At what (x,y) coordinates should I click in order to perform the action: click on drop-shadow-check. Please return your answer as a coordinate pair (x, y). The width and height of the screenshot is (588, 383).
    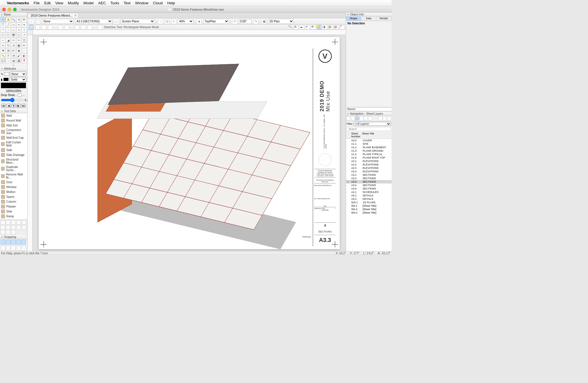
    Looking at the image, I should click on (19, 95).